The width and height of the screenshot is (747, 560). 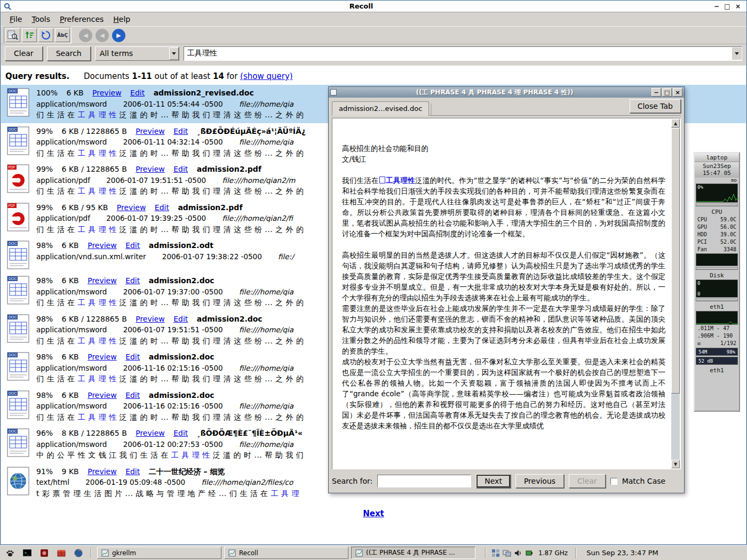 I want to click on result-title: admission2.doc, so click(x=181, y=357).